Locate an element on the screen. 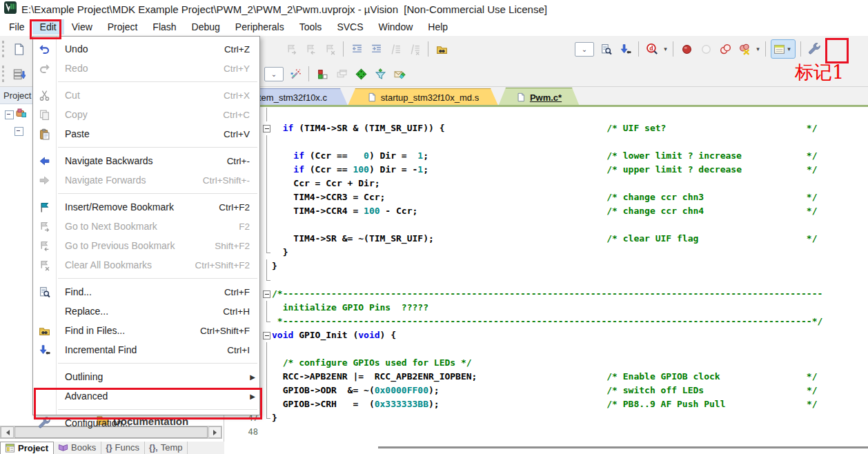  disable-breakpoint-button is located at coordinates (706, 49).